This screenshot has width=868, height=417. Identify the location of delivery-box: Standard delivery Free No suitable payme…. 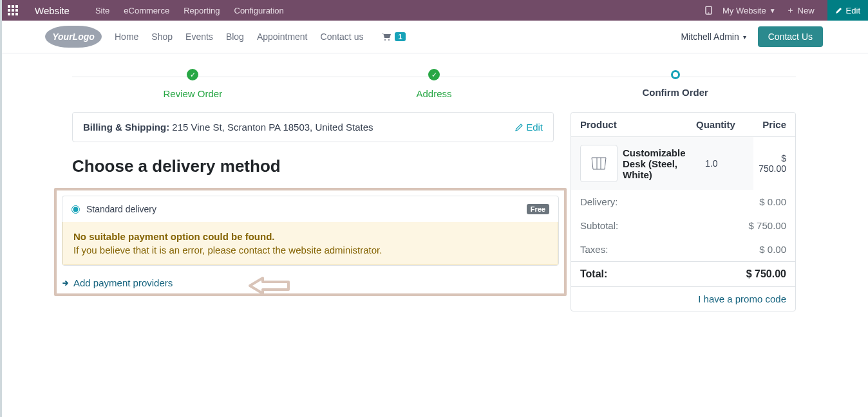
(310, 230).